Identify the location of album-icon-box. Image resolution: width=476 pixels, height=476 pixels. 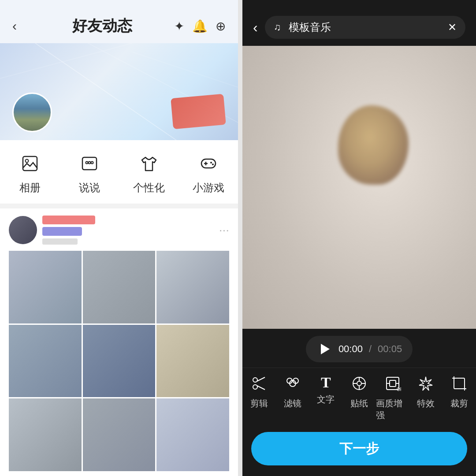
(30, 165).